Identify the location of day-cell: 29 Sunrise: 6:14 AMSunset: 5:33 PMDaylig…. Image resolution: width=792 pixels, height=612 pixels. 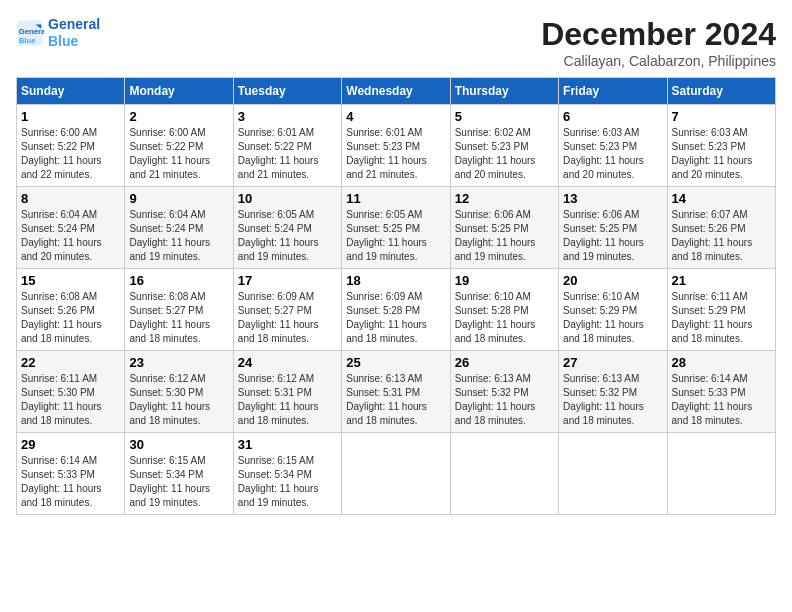
(71, 474).